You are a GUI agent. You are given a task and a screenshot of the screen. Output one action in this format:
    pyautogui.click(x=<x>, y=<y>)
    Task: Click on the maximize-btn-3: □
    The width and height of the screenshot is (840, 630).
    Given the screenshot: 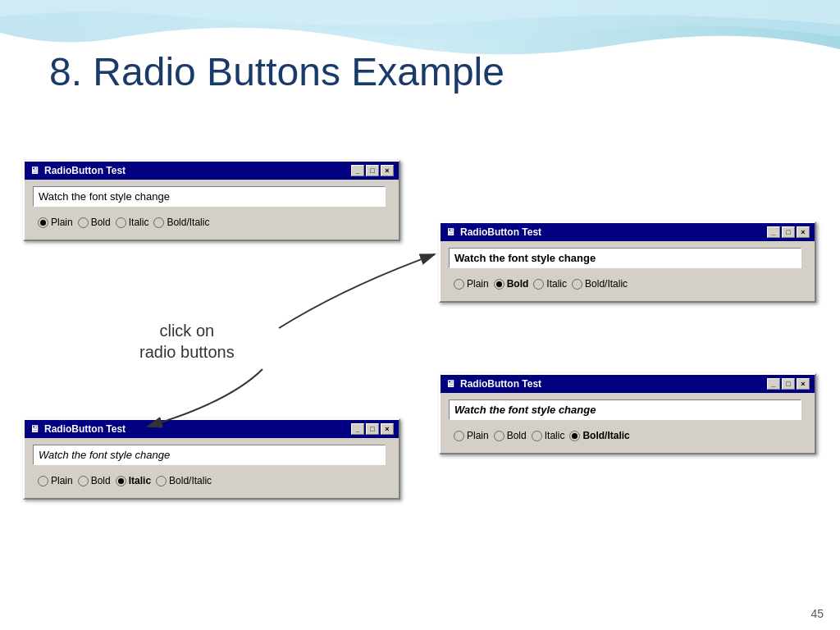 What is the action you would take?
    pyautogui.click(x=372, y=429)
    